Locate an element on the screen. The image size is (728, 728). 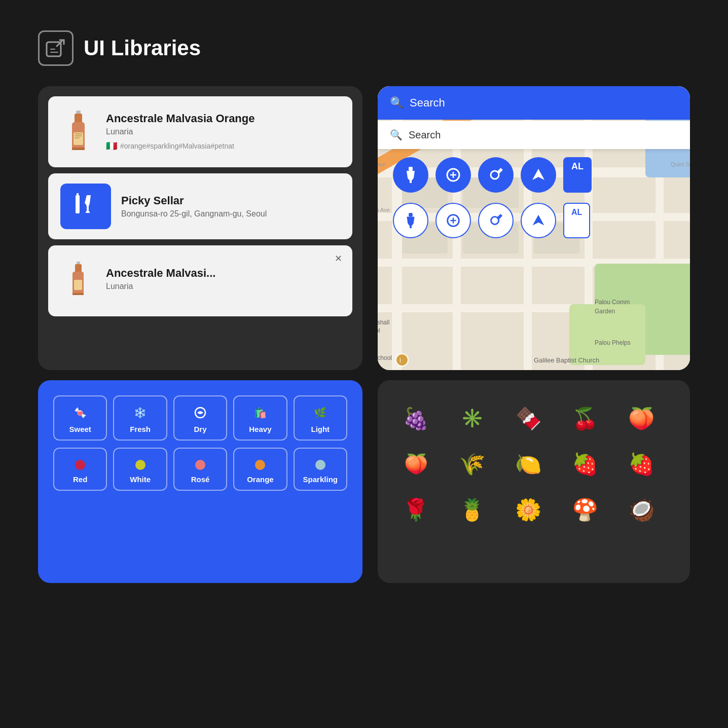
sweet-label: Sweet is located at coordinates (80, 429).